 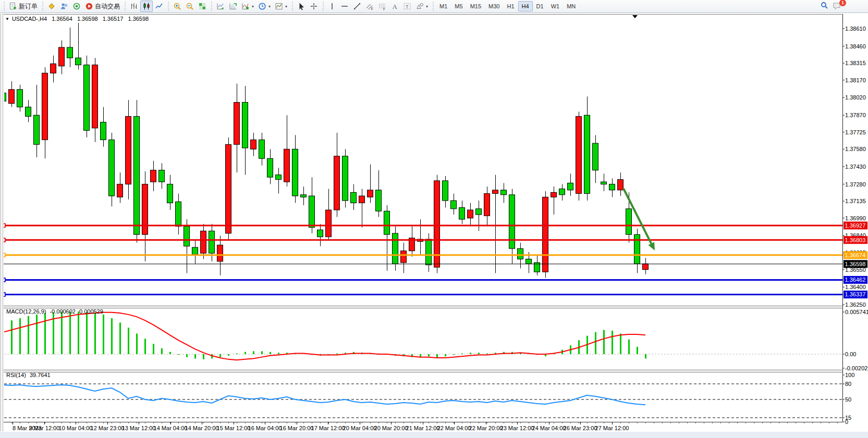 What do you see at coordinates (328, 428) in the screenshot?
I see `time-axis-label: 17 Mar 12:00` at bounding box center [328, 428].